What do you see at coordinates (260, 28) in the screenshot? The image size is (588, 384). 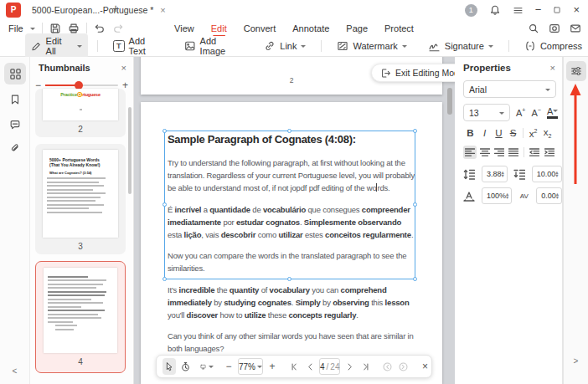 I see `menu-convert: Convert` at bounding box center [260, 28].